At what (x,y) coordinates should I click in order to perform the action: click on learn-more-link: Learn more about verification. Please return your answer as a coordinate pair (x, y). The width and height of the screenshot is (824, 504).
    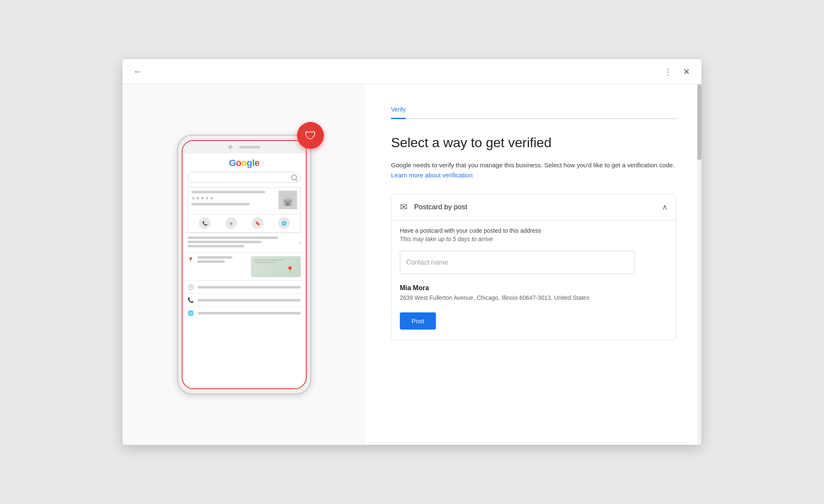
    Looking at the image, I should click on (432, 175).